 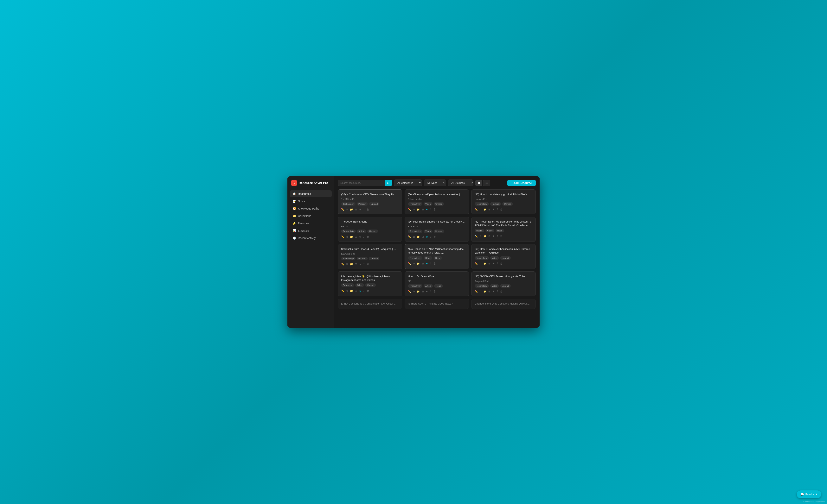 What do you see at coordinates (311, 231) in the screenshot?
I see `sidebar-item-statistics: 📊 Statistics` at bounding box center [311, 231].